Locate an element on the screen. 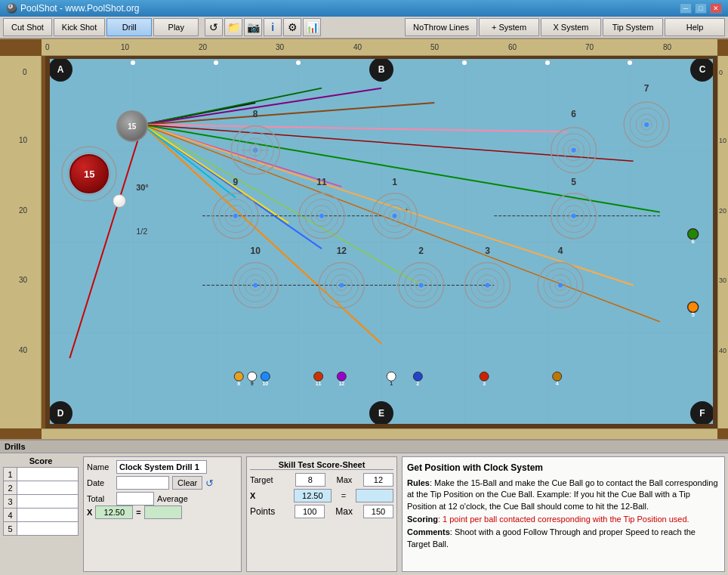 The height and width of the screenshot is (575, 728). points-max-input is located at coordinates (378, 512).